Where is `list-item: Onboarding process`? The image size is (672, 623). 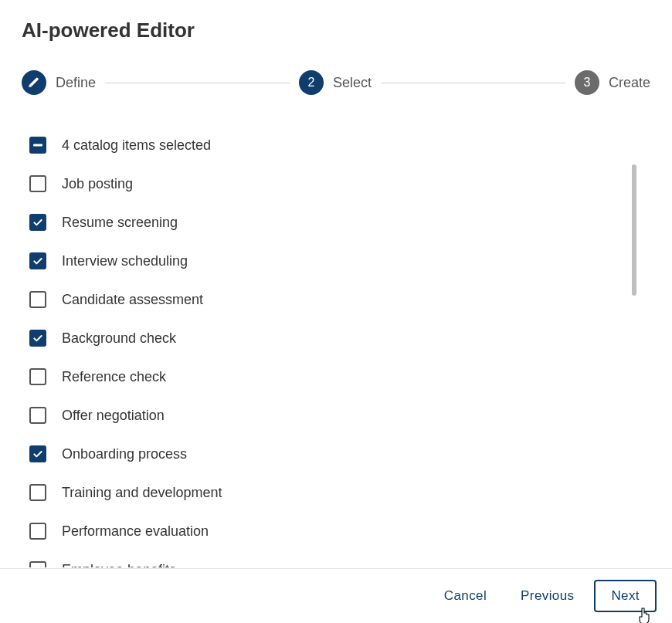 list-item: Onboarding process is located at coordinates (340, 454).